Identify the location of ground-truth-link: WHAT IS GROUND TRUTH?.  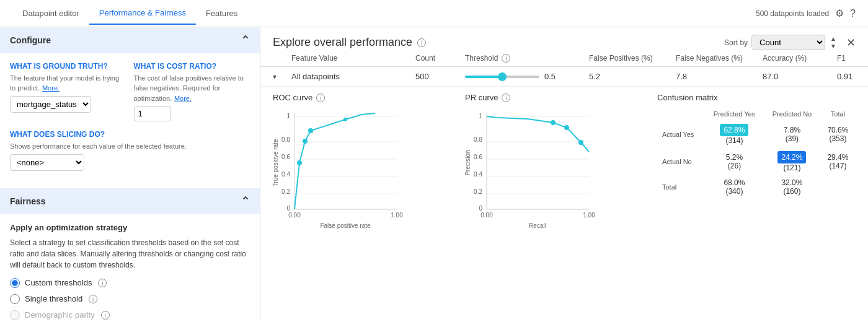
(68, 66).